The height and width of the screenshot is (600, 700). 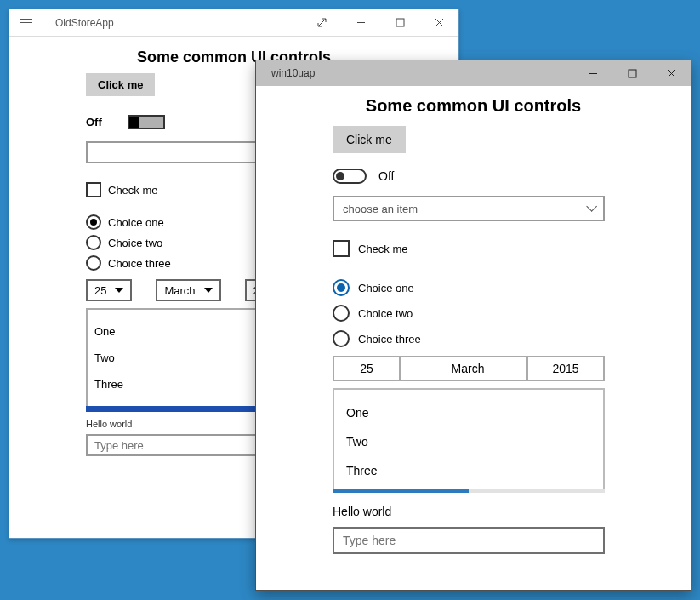 I want to click on page-heading: Some common UI controls, so click(x=473, y=106).